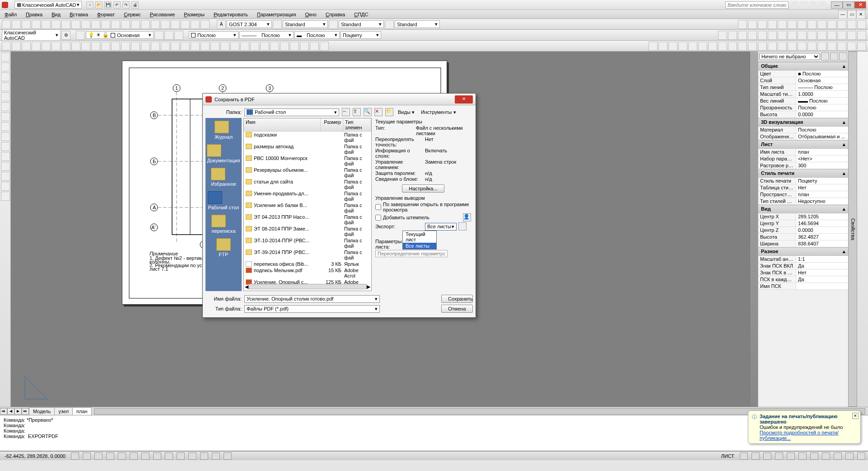  I want to click on prop-row: Высота362.4827, so click(803, 237).